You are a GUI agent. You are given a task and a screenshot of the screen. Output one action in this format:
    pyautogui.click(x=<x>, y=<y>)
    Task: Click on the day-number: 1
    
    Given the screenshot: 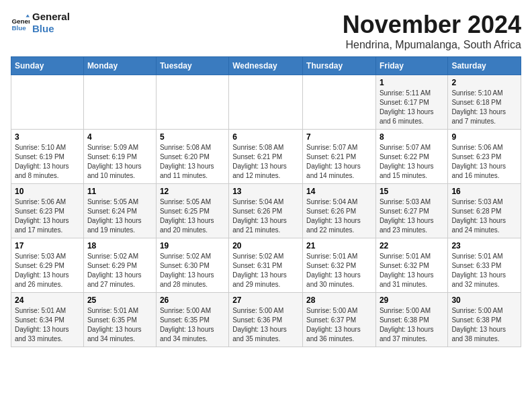 What is the action you would take?
    pyautogui.click(x=412, y=83)
    